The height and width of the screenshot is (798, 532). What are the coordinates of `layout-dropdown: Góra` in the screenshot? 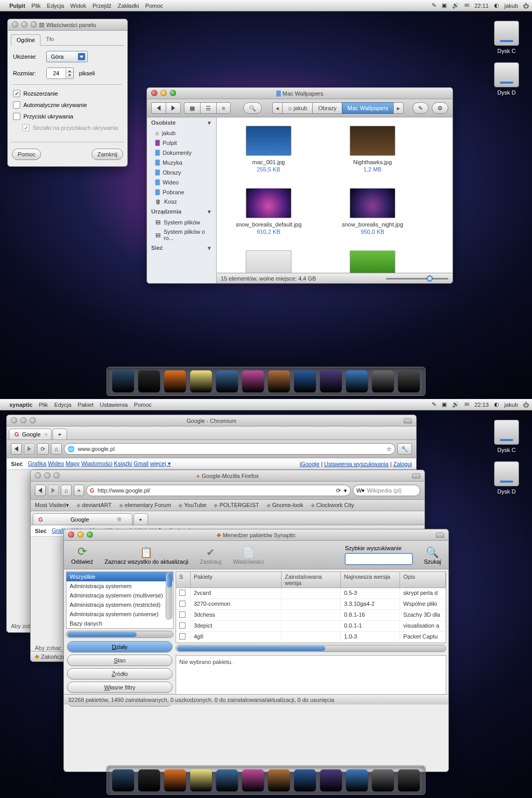 It's located at (67, 57).